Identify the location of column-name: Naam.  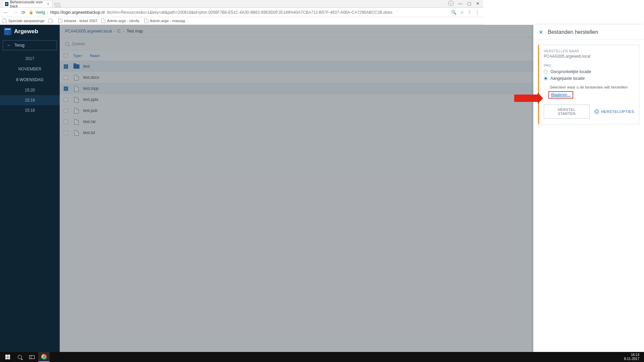
(95, 56).